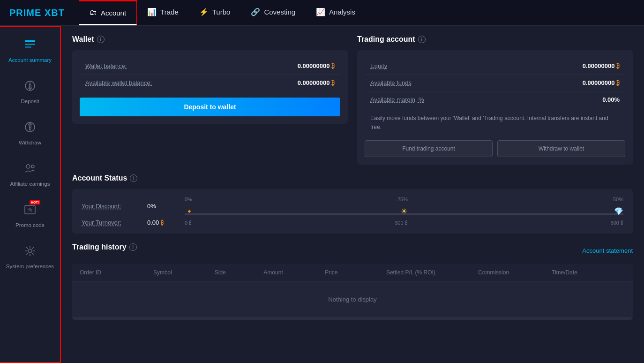  I want to click on sidebar-item-affiliate: Affiliate earnings, so click(30, 174).